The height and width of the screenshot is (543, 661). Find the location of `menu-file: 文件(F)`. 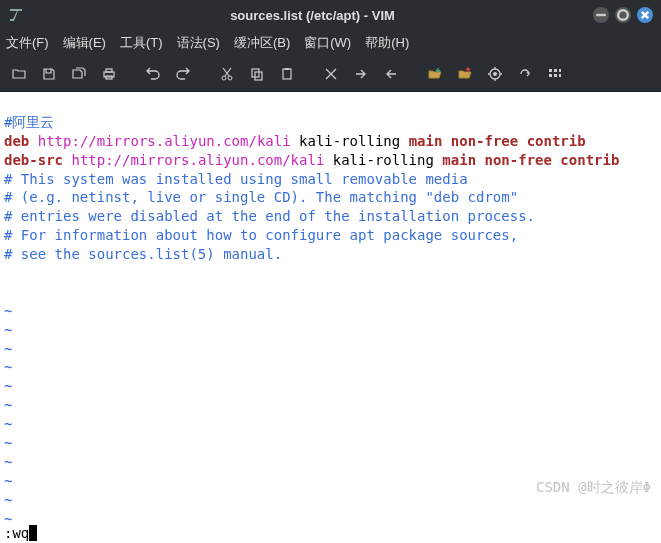

menu-file: 文件(F) is located at coordinates (28, 43).